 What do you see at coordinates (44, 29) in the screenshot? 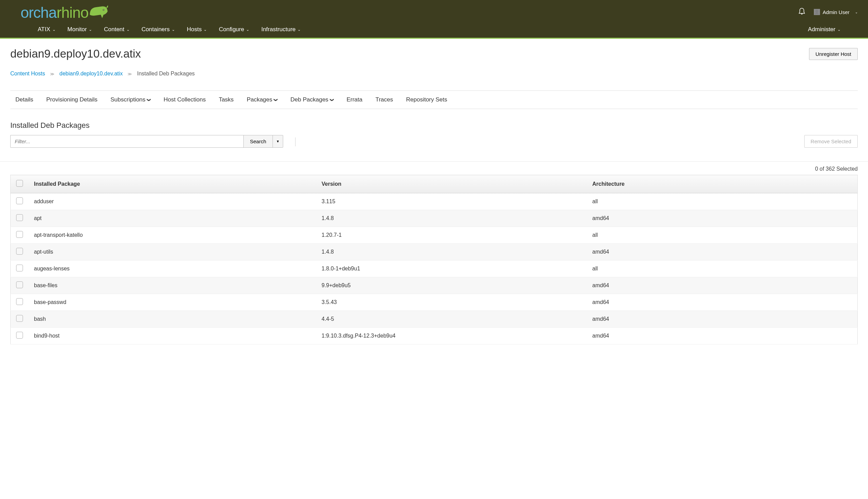
I see `nav-label: ATIX` at bounding box center [44, 29].